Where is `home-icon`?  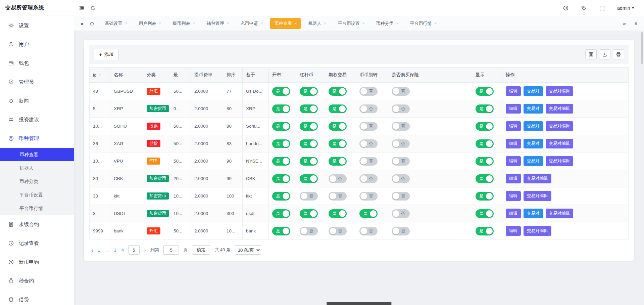
home-icon is located at coordinates (92, 24).